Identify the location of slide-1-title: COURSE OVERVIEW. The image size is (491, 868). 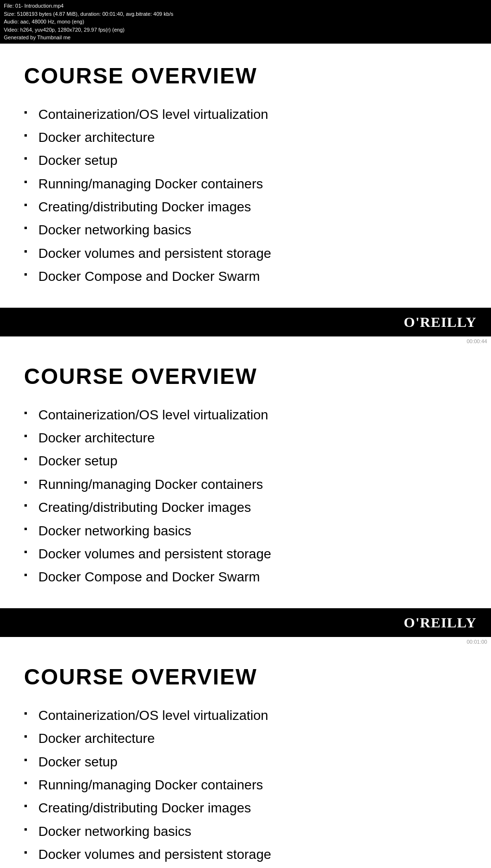
(246, 76).